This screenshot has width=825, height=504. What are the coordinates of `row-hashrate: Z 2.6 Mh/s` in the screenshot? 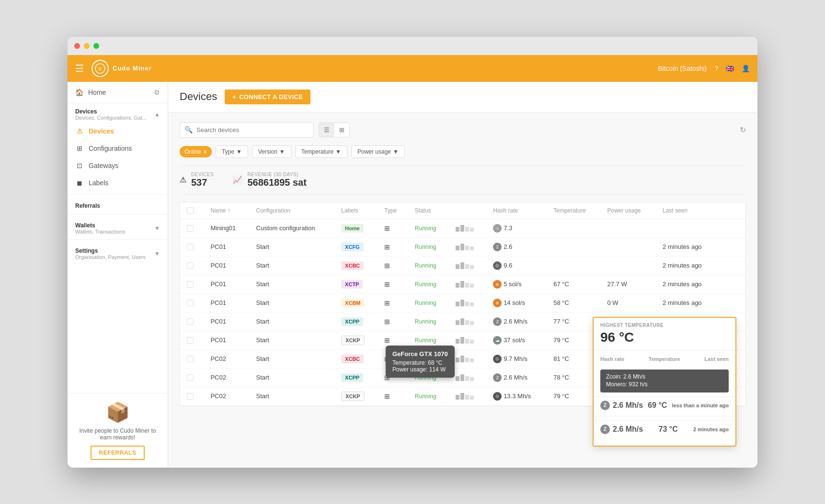 It's located at (516, 322).